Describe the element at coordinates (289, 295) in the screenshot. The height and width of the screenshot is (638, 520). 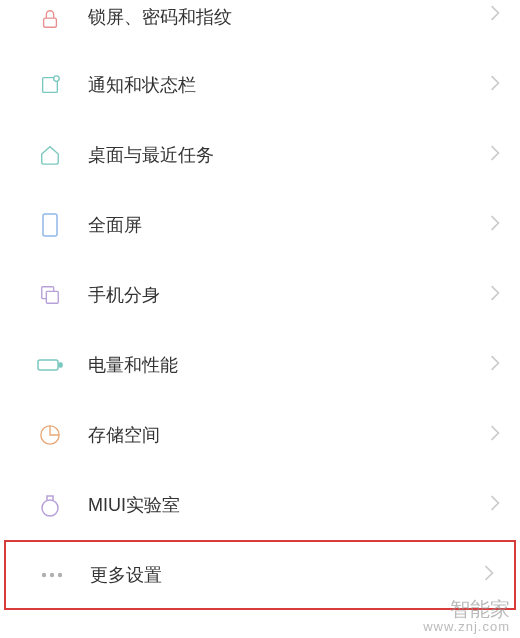
I see `item-label: 手机分身` at that location.